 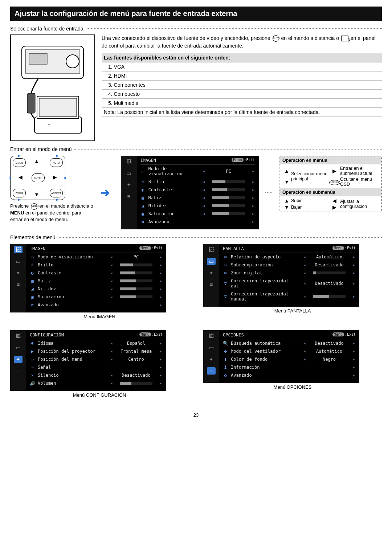 I want to click on ops-hide-osd: Ocultar el menú OSD, so click(x=359, y=182).